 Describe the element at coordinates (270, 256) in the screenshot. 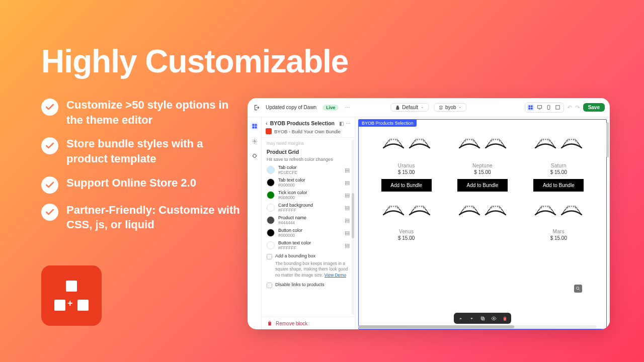

I see `bounding-box-checkbox` at that location.